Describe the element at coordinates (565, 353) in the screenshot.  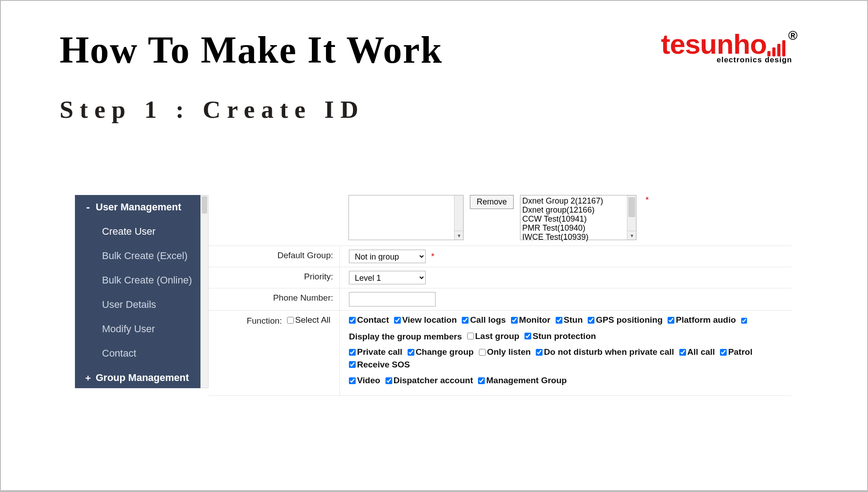
I see `function-checkboxes: Contact View location Call logs Monitor …` at that location.